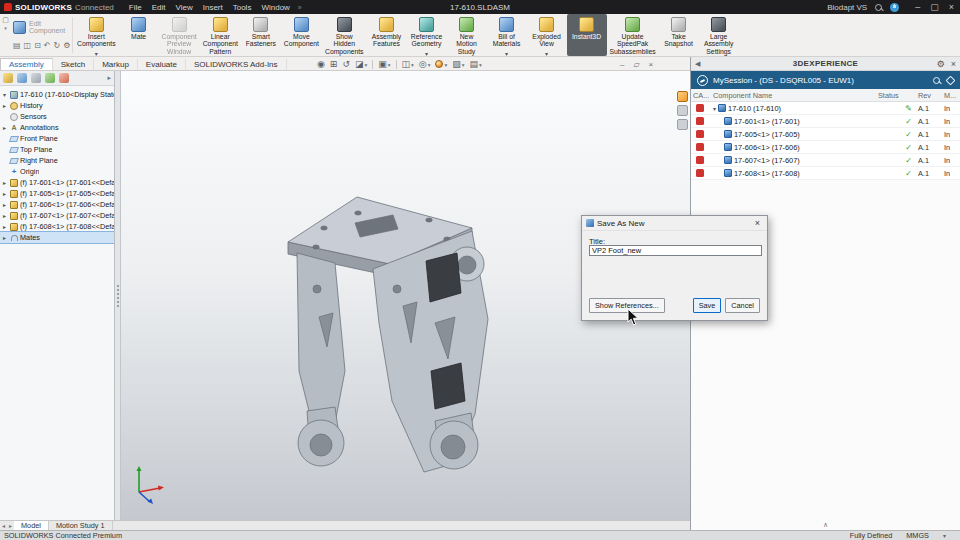 The image size is (960, 540). What do you see at coordinates (57, 94) in the screenshot?
I see `tree-item-root: ▾ 17-610 (17-610<Display State-1>)` at bounding box center [57, 94].